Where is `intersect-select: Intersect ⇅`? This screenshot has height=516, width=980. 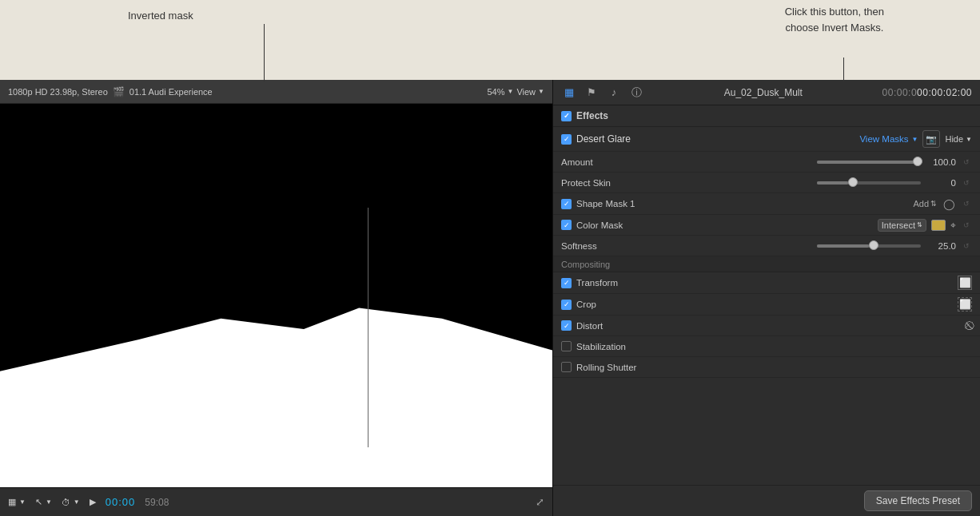
intersect-select: Intersect ⇅ is located at coordinates (902, 225).